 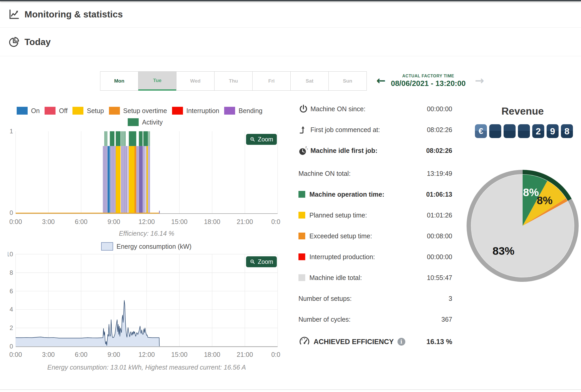 What do you see at coordinates (290, 15) in the screenshot?
I see `app-header: Monitoring & statistics` at bounding box center [290, 15].